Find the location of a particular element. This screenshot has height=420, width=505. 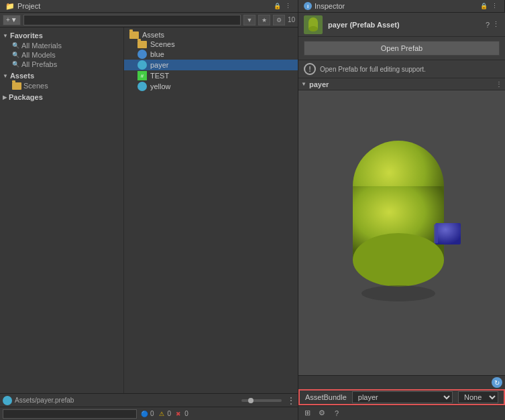

add-button: + ▼ is located at coordinates (12, 20).